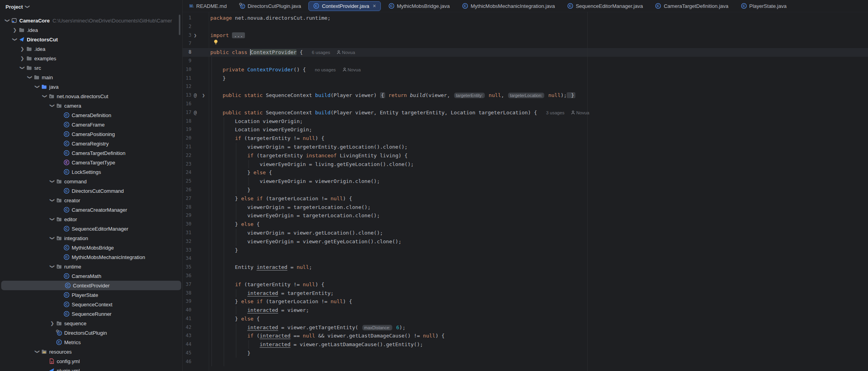 This screenshot has height=371, width=868. Describe the element at coordinates (525, 250) in the screenshot. I see `code-line-33: 33 }` at that location.